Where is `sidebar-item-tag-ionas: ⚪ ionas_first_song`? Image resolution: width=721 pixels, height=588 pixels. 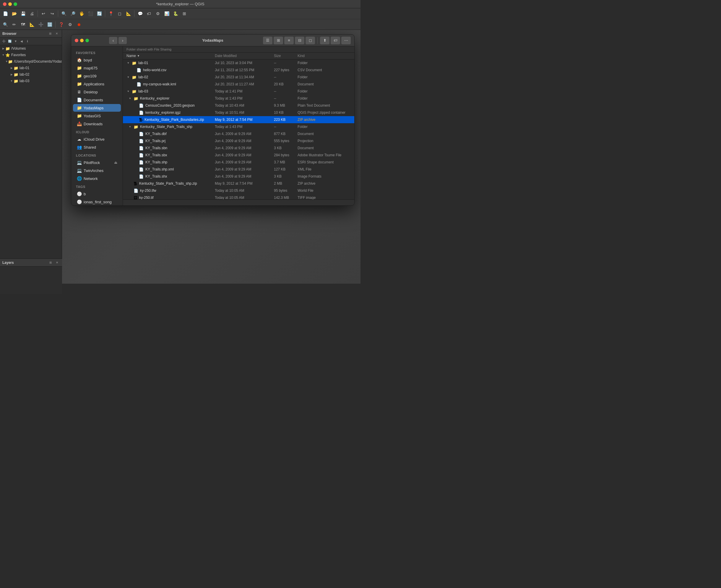
sidebar-item-tag-ionas: ⚪ ionas_first_song is located at coordinates (97, 202).